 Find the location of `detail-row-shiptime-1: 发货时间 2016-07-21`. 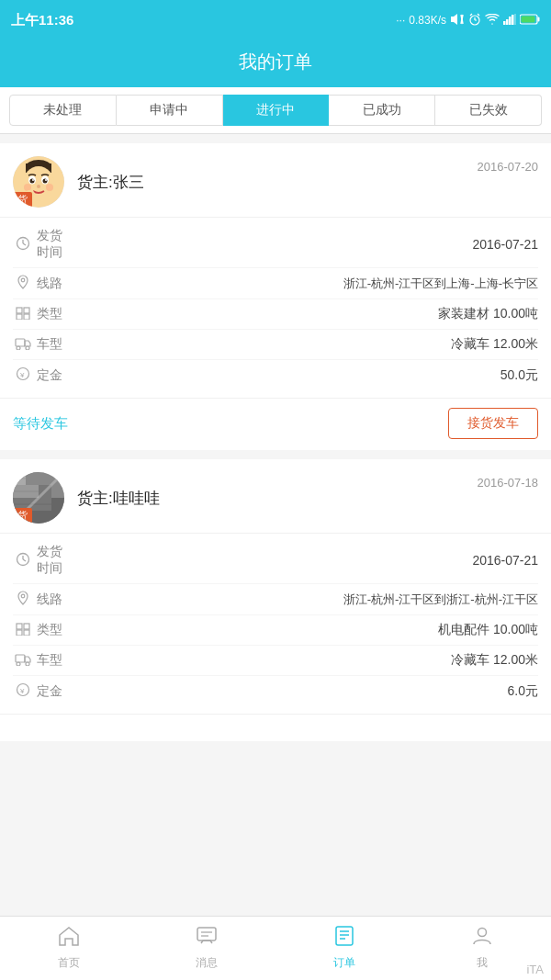

detail-row-shiptime-1: 发货时间 2016-07-21 is located at coordinates (276, 244).